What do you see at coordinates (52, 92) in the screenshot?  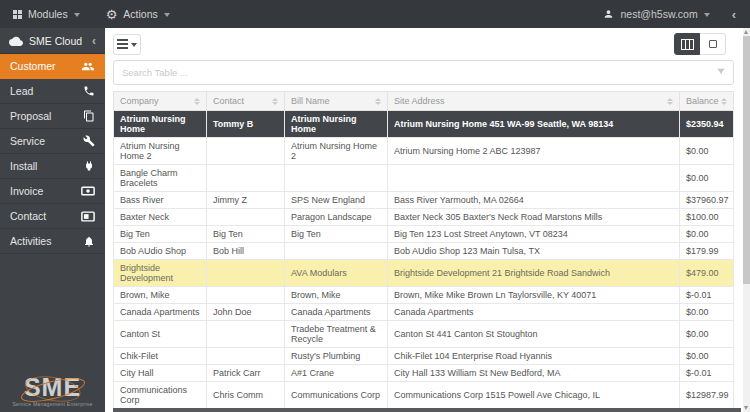 I see `sidebar-item-lead: Lead` at bounding box center [52, 92].